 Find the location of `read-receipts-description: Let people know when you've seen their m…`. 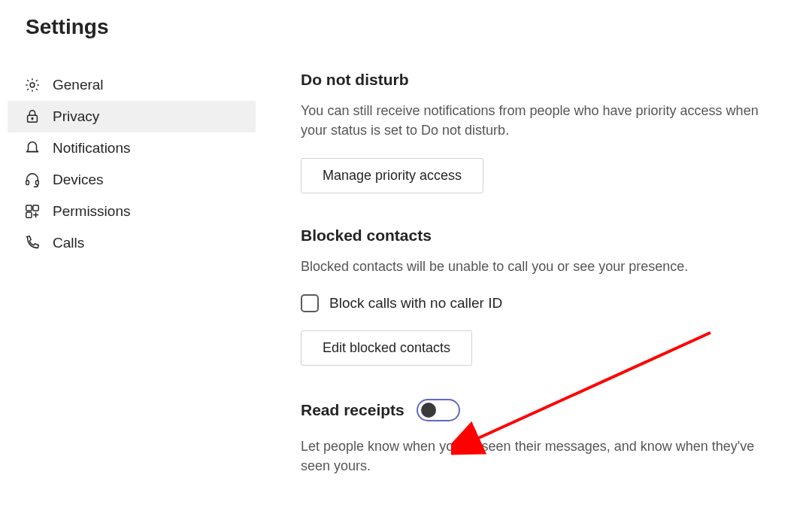

read-receipts-description: Let people know when you've seen their m… is located at coordinates (541, 456).